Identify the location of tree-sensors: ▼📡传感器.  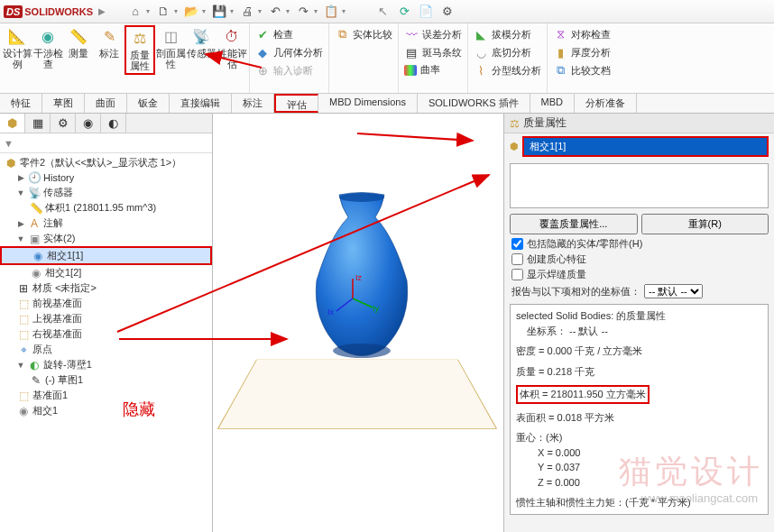
(106, 193).